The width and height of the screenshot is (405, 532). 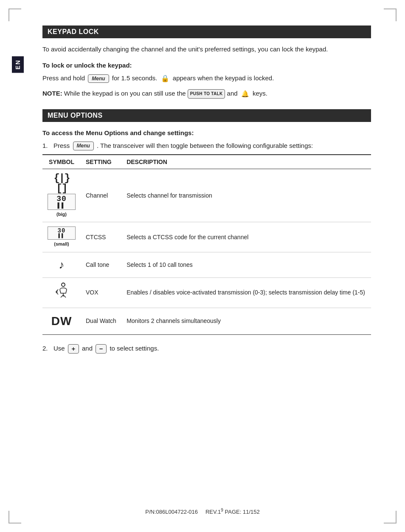 What do you see at coordinates (242, 512) in the screenshot?
I see `page-number: PAGE: 11/152` at bounding box center [242, 512].